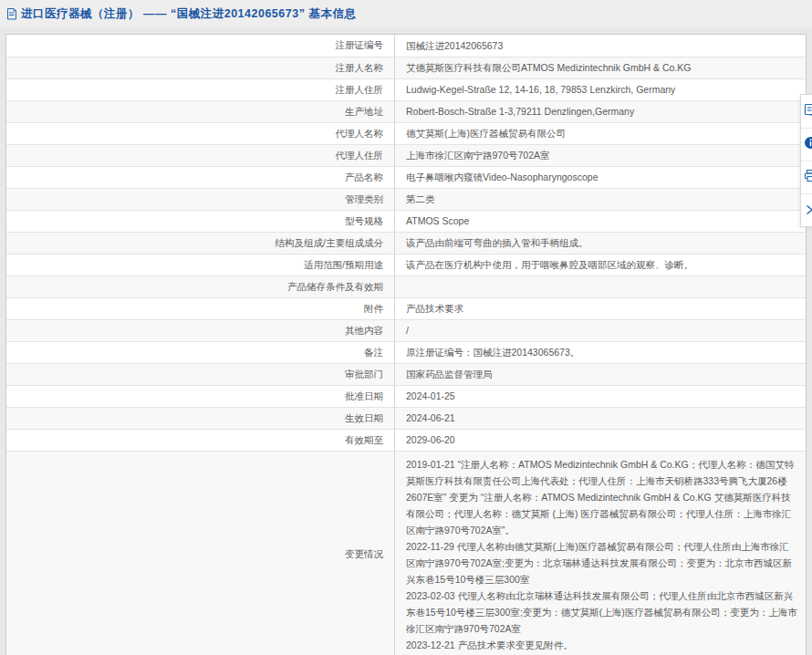 Image resolution: width=812 pixels, height=655 pixels. What do you see at coordinates (364, 555) in the screenshot?
I see `row-label-text: 变更情况` at bounding box center [364, 555].